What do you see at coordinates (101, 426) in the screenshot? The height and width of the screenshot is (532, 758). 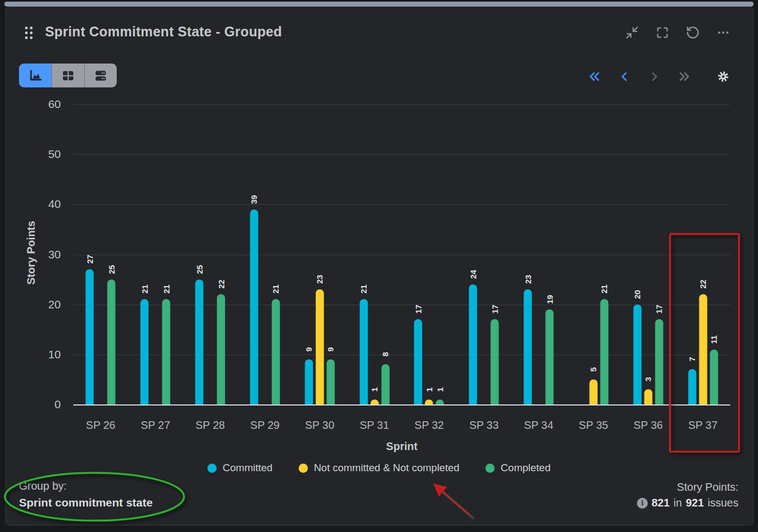 I see `x-tick-label: SP 26` at bounding box center [101, 426].